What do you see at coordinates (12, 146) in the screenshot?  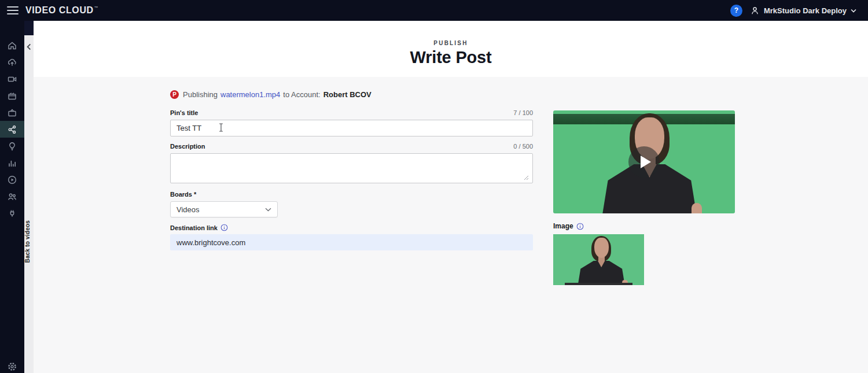 I see `lightbulb-icon` at bounding box center [12, 146].